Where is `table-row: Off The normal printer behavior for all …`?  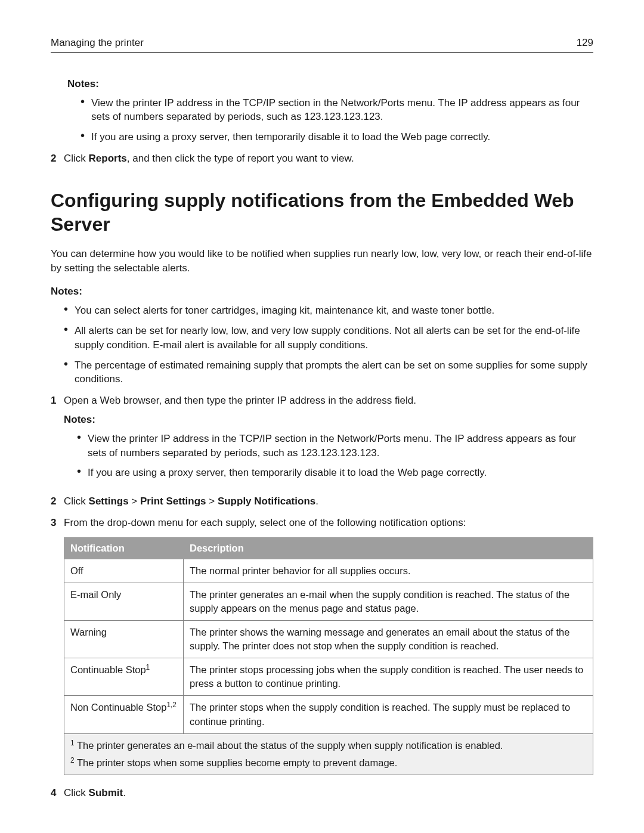 table-row: Off The normal printer behavior for all … is located at coordinates (329, 571).